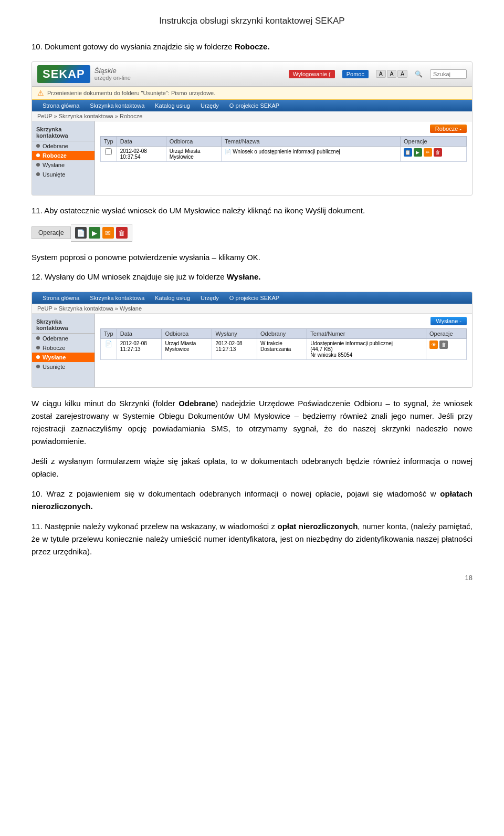  Describe the element at coordinates (254, 298) in the screenshot. I see `nav2-projekt: O projekcie SEKAP` at that location.